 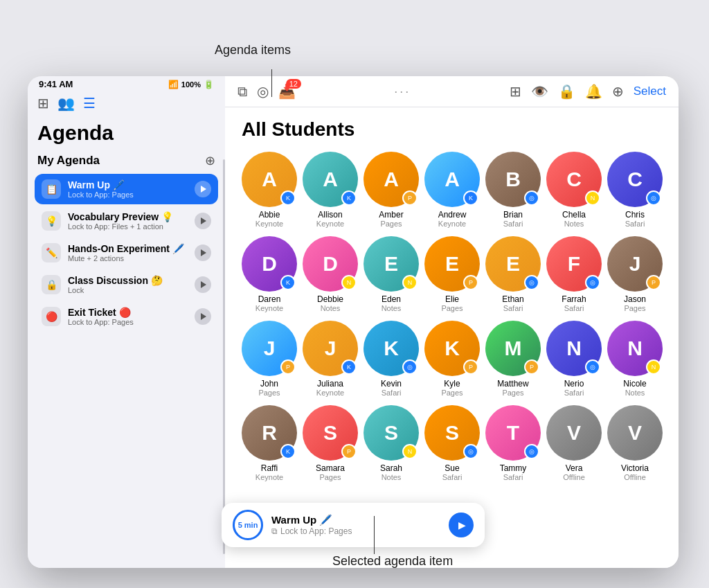 I want to click on student-item: J P John Pages, so click(x=269, y=359).